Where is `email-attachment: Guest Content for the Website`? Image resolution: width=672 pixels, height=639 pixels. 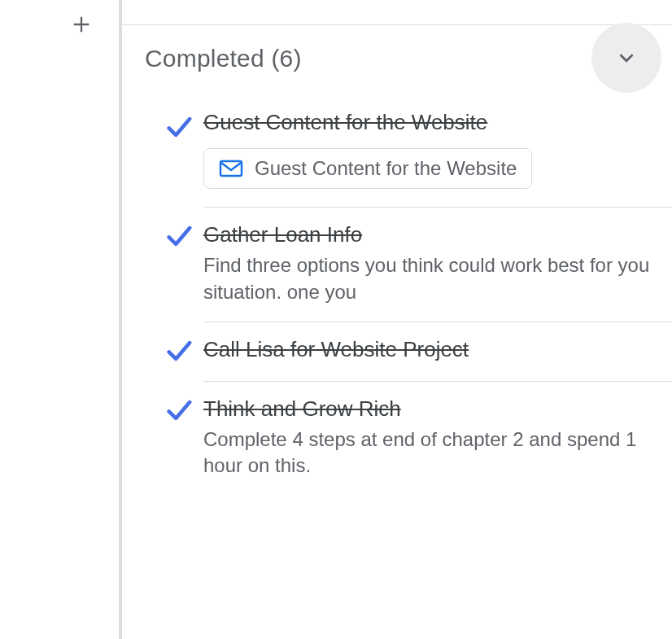
email-attachment: Guest Content for the Website is located at coordinates (368, 169).